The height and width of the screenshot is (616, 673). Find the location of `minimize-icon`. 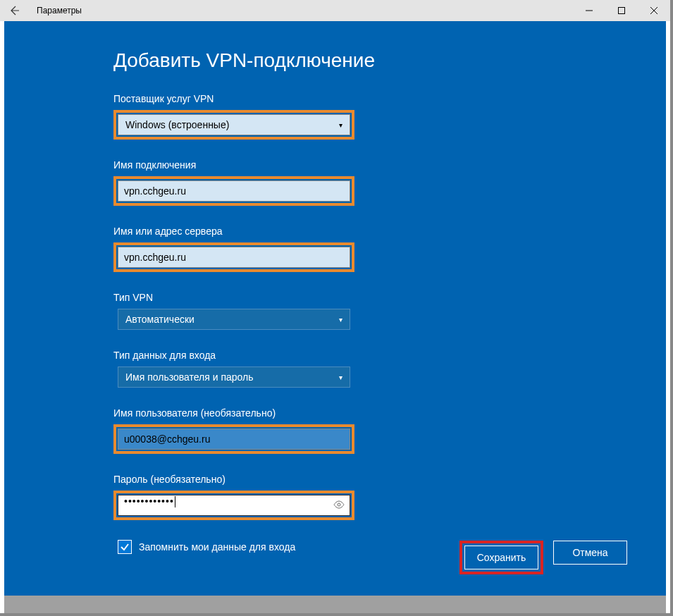

minimize-icon is located at coordinates (589, 11).